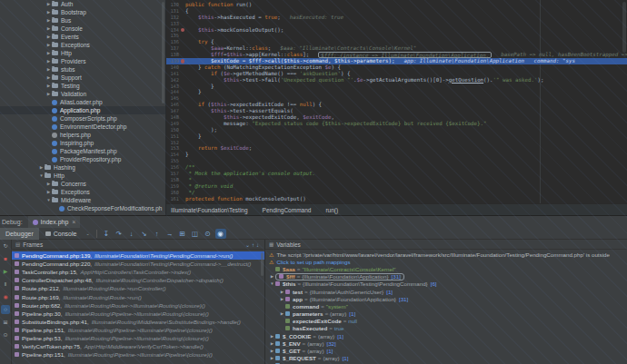  Describe the element at coordinates (446, 321) in the screenshot. I see `variable-row: expectedExitCode=null` at that location.